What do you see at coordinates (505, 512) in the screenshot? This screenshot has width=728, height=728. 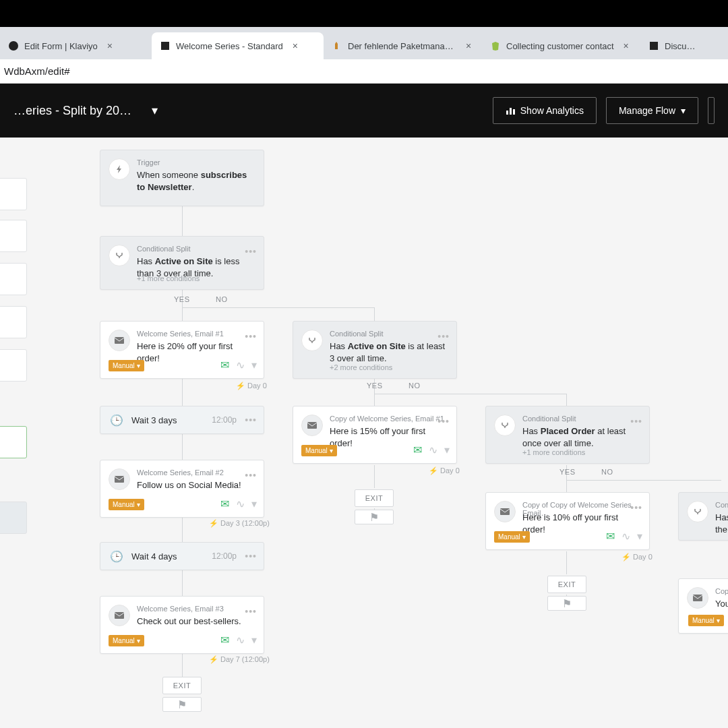 I see `email-icon` at bounding box center [505, 512].